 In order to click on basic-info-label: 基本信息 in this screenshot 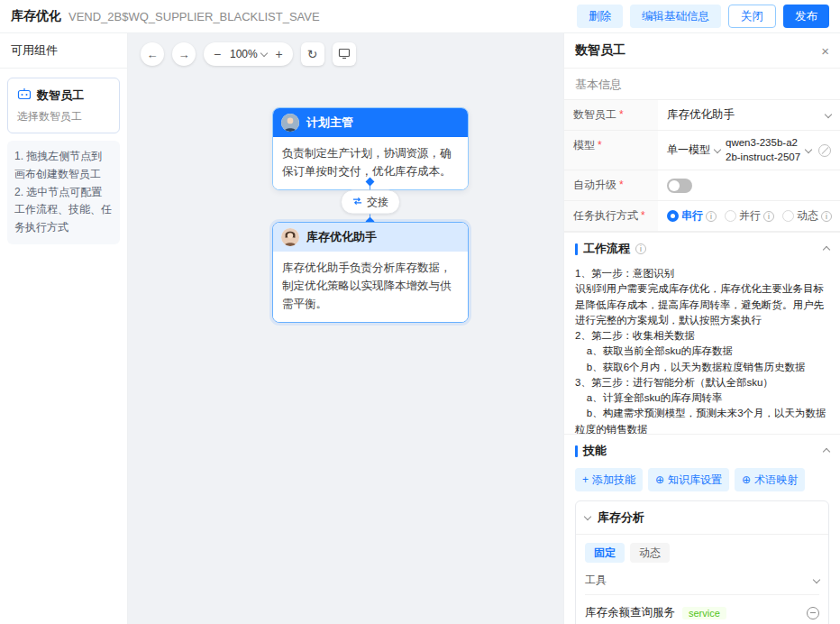, I will do `click(702, 84)`.